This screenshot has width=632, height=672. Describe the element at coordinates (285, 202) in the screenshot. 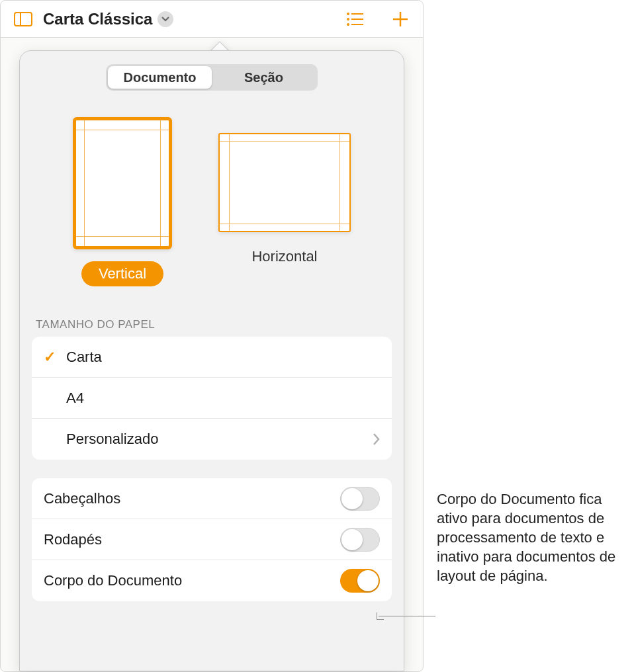

I see `orientation-horizontal: Horizontal` at that location.